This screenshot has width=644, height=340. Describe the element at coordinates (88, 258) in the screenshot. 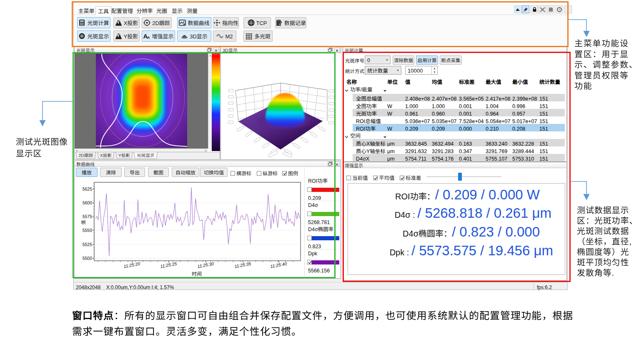

I see `svg-text: 5500` at that location.